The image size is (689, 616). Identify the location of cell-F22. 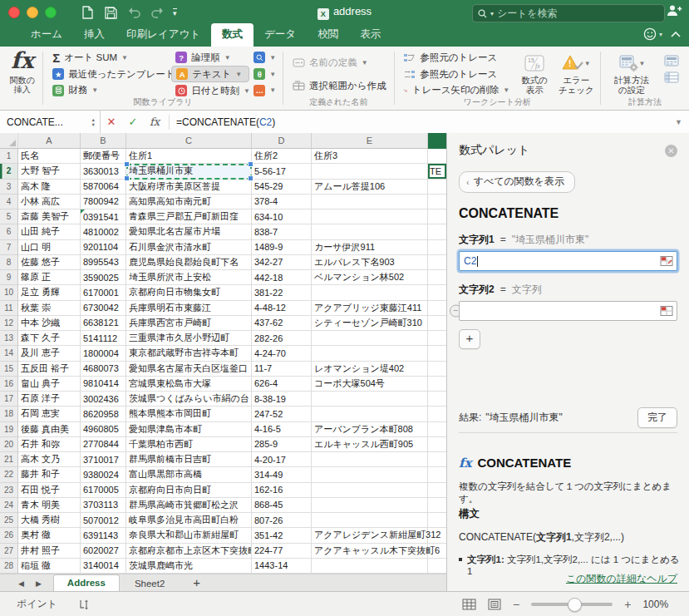
(437, 475).